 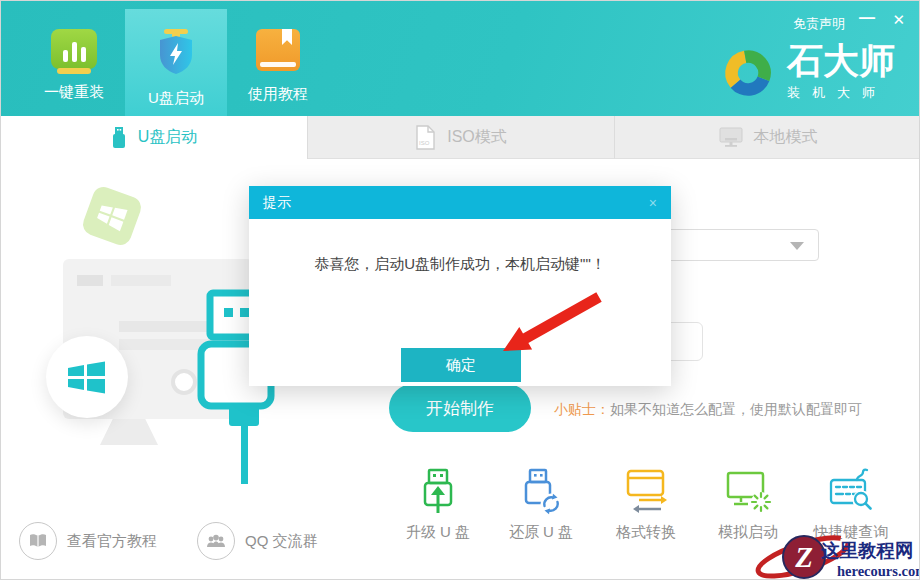 What do you see at coordinates (807, 72) in the screenshot?
I see `brand-logo: 石大师 装机大师` at bounding box center [807, 72].